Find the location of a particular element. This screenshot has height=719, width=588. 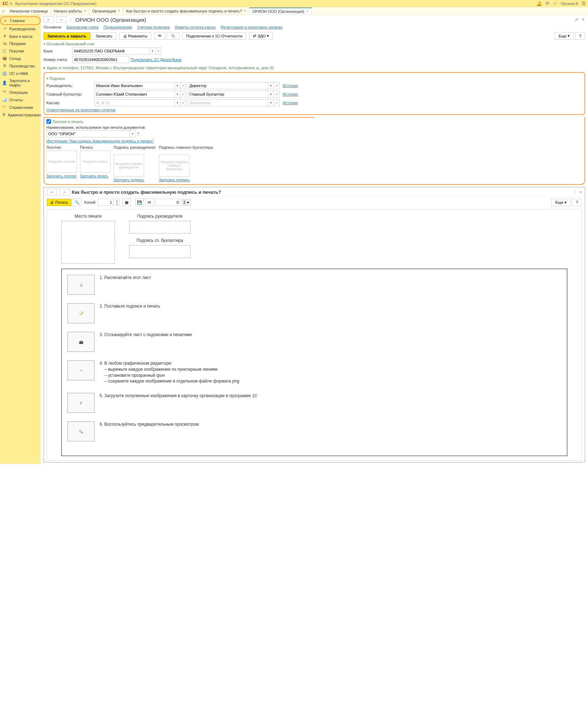

save-icon-button: 💾 is located at coordinates (140, 202).